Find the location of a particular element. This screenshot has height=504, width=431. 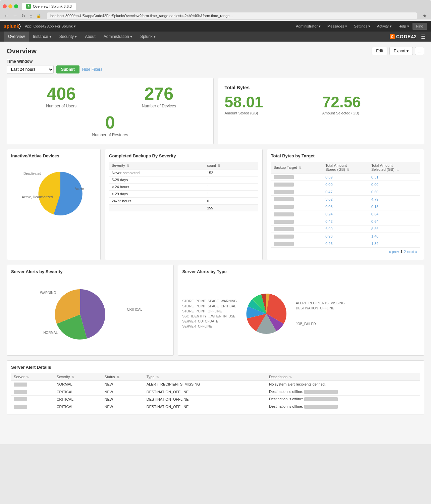

completed-backups-title: Completed Backups By Severity is located at coordinates (184, 156).